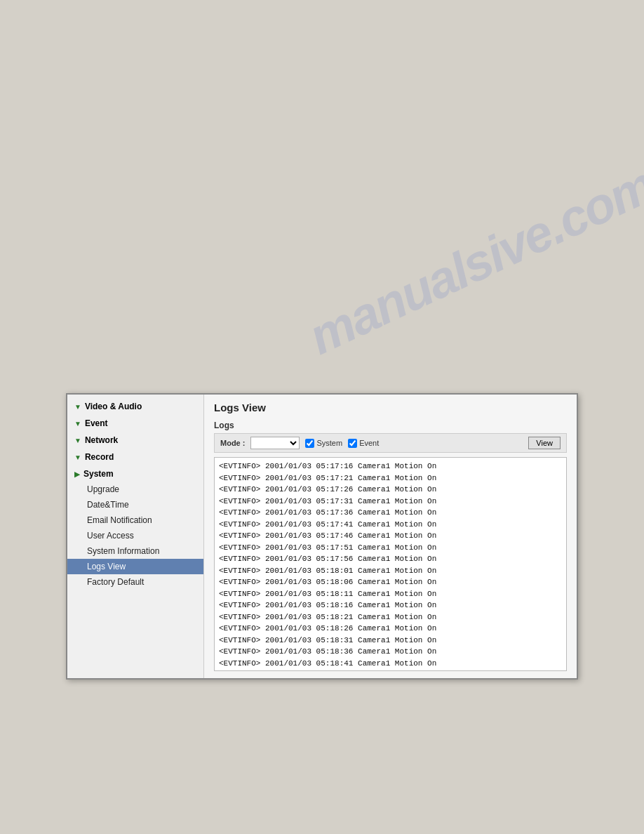 The image size is (644, 834). Describe the element at coordinates (98, 474) in the screenshot. I see `sidebar-label-system: System` at that location.